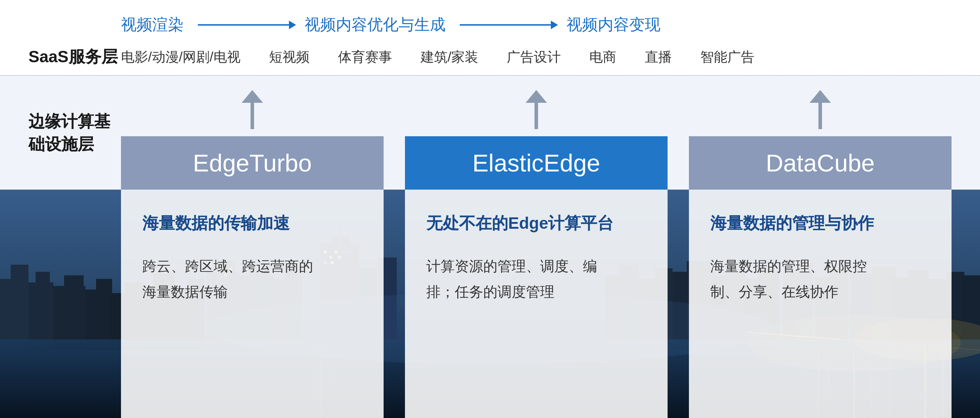  What do you see at coordinates (613, 25) in the screenshot?
I see `flow-label-3: 视频内容变现` at bounding box center [613, 25].